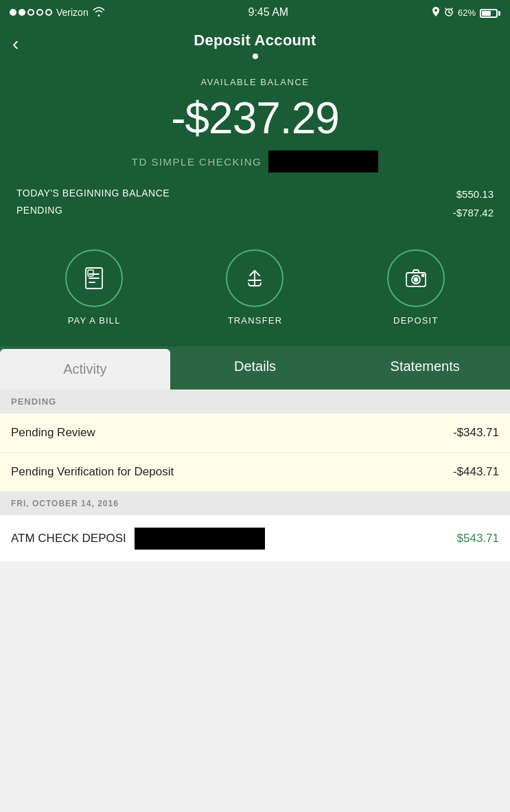 The height and width of the screenshot is (812, 510). Describe the element at coordinates (93, 202) in the screenshot. I see `balance-labels: TODAY'S BEGINNING BALANCE PENDING` at that location.